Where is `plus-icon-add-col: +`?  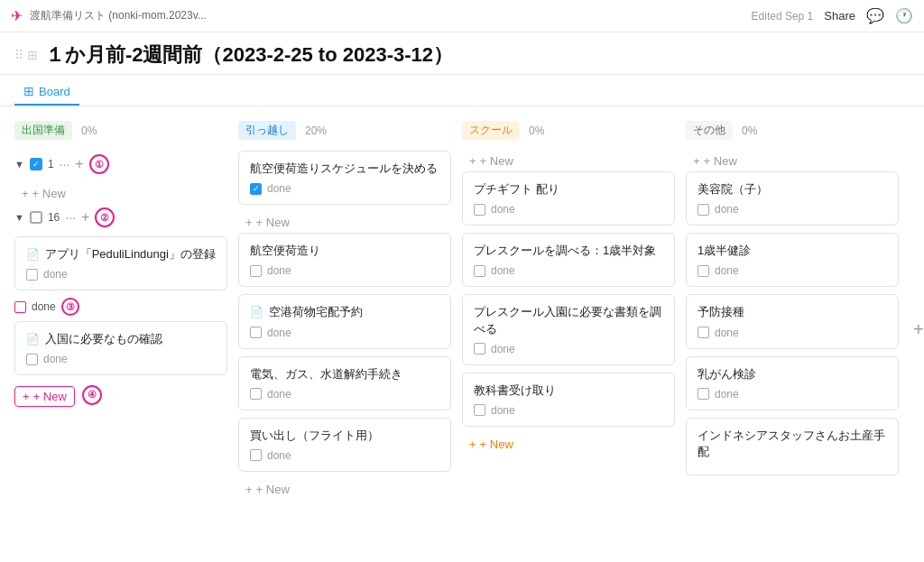
plus-icon-add-col: + is located at coordinates (919, 330).